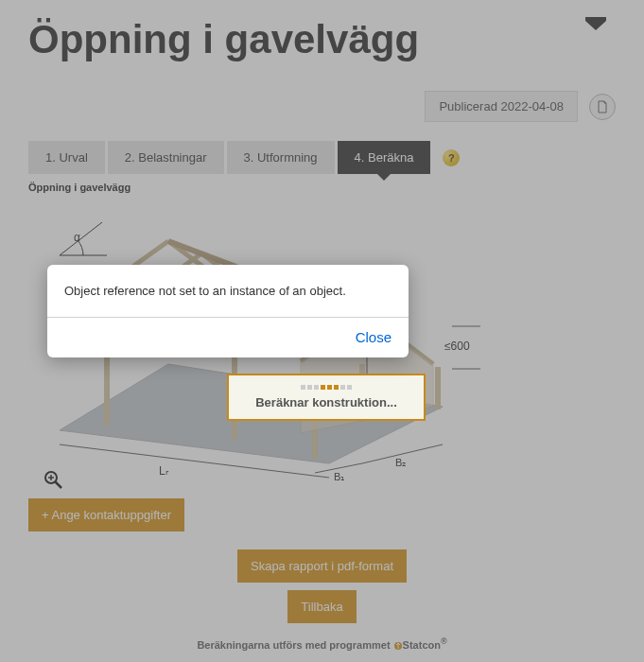 This screenshot has width=644, height=662. I want to click on close-button: Close, so click(374, 337).